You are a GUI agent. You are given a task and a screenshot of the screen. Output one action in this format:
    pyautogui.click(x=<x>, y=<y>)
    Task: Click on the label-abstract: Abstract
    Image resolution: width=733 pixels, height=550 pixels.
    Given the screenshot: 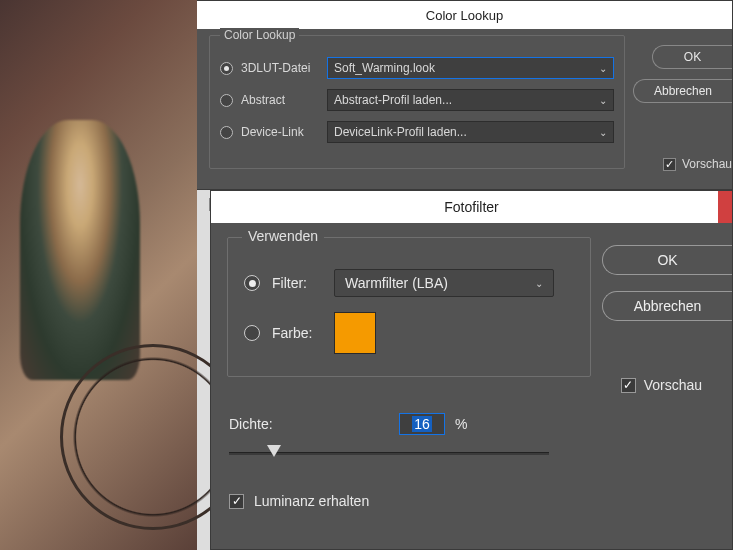 What is the action you would take?
    pyautogui.click(x=280, y=100)
    